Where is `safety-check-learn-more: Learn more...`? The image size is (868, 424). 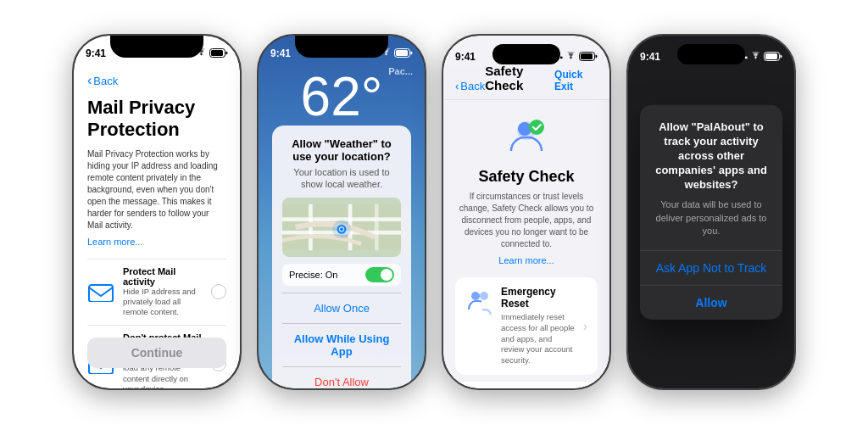
safety-check-learn-more: Learn more... is located at coordinates (526, 260).